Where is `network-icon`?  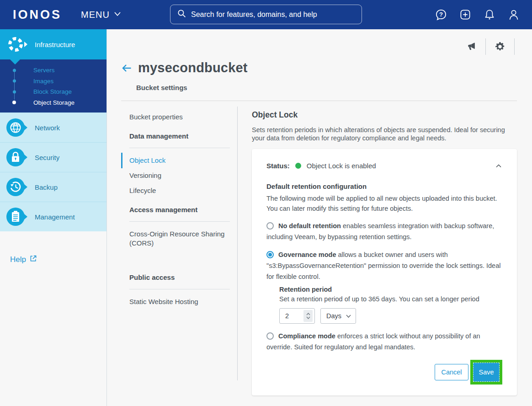
network-icon is located at coordinates (16, 128).